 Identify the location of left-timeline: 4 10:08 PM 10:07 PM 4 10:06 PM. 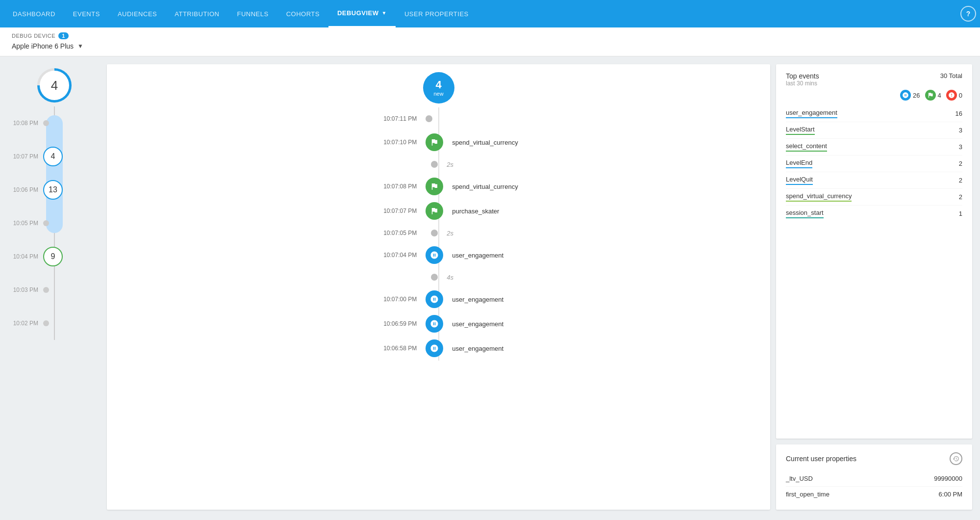
(54, 287).